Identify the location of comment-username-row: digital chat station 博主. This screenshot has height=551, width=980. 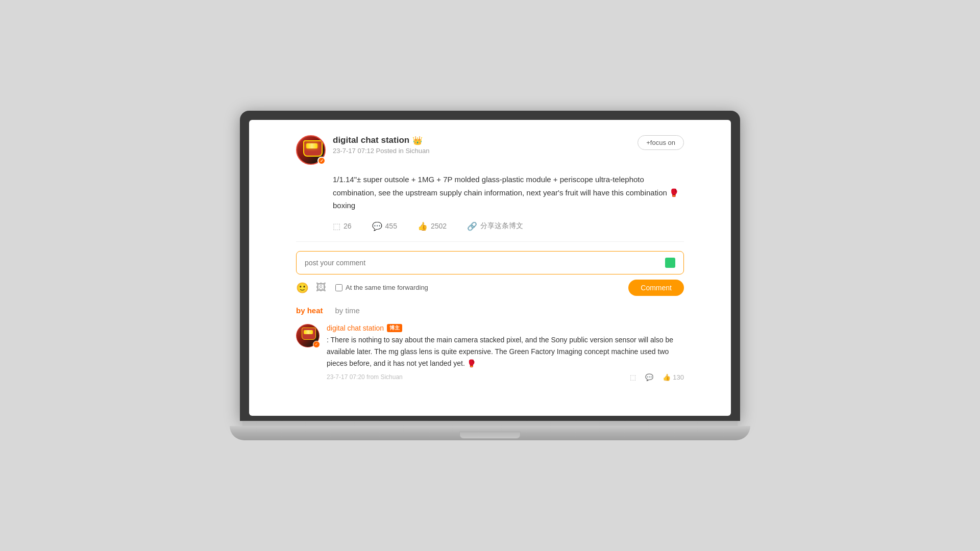
(505, 328).